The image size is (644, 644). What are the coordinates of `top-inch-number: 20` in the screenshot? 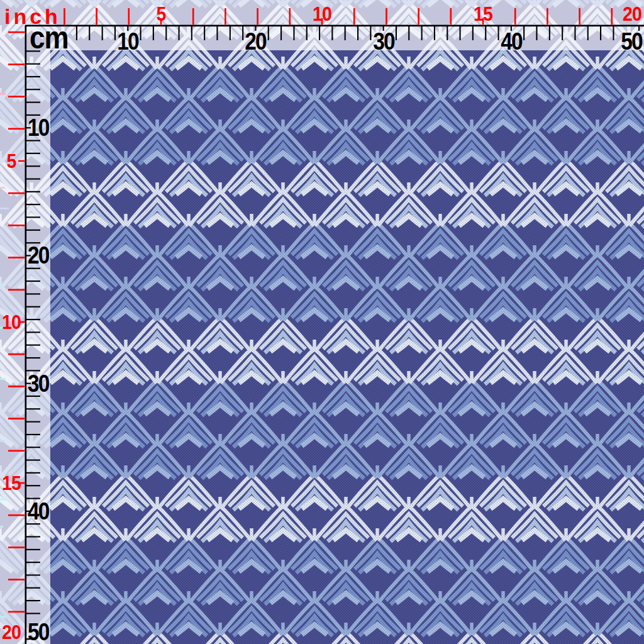 It's located at (632, 14).